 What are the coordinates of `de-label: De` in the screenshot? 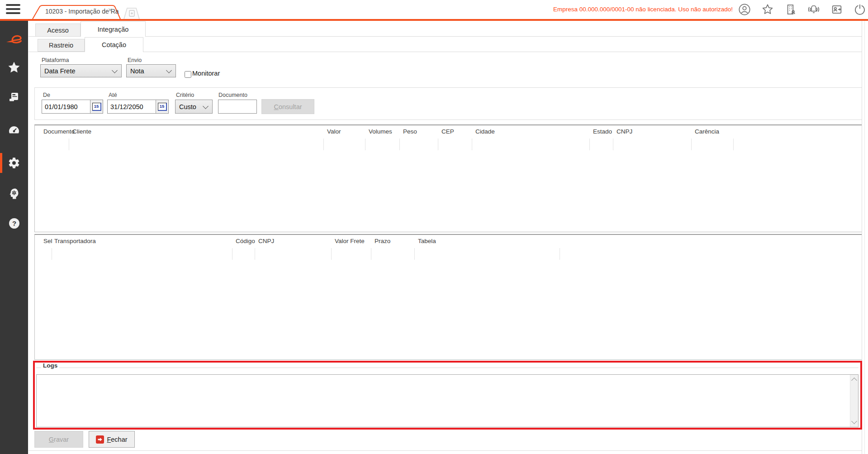 It's located at (47, 95).